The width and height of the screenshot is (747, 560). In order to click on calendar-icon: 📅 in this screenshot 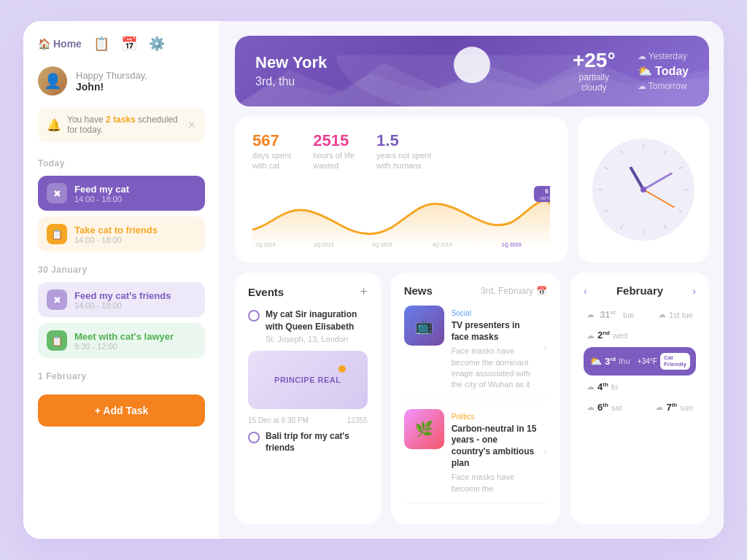, I will do `click(129, 44)`.